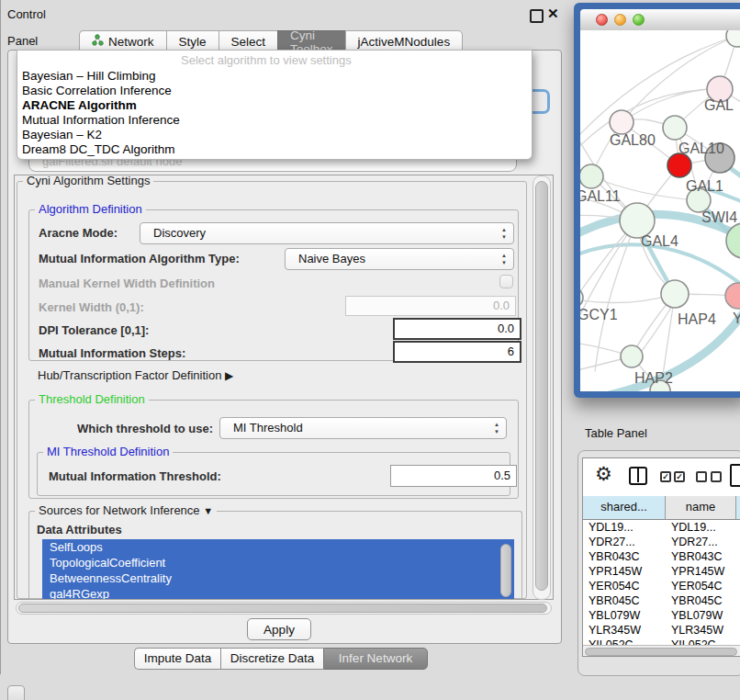 Image resolution: width=740 pixels, height=700 pixels. Describe the element at coordinates (327, 233) in the screenshot. I see `aracne-mode-select: Discovery ▲▼` at that location.